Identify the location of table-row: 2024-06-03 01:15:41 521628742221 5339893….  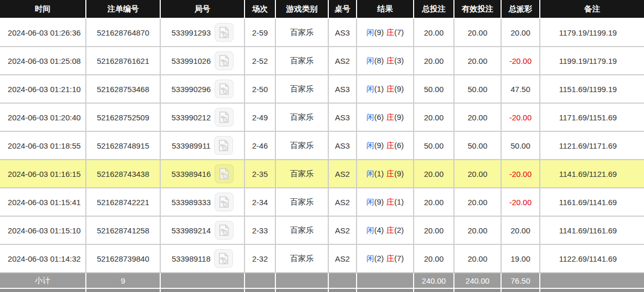
(322, 203).